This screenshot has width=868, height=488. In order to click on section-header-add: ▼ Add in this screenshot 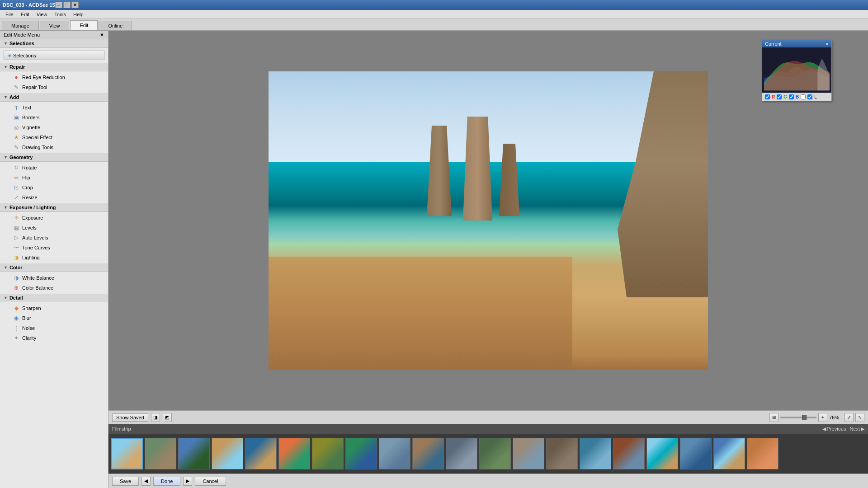, I will do `click(54, 98)`.